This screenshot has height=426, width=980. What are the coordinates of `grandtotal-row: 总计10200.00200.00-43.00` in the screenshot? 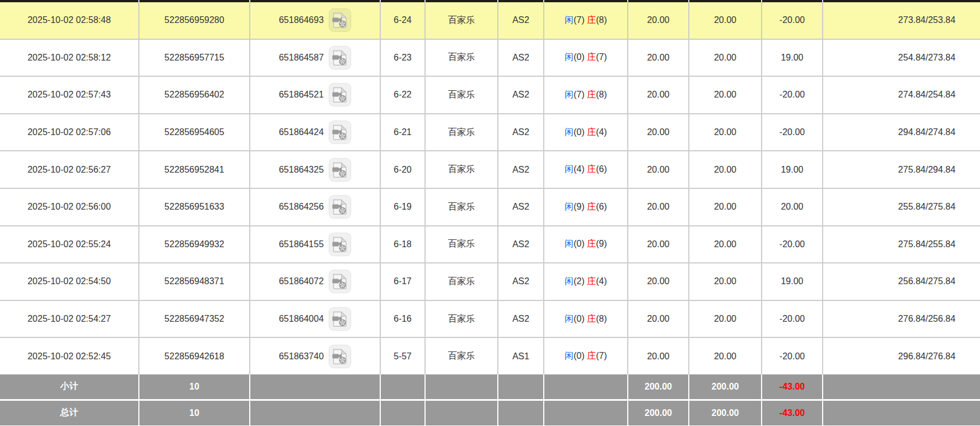 It's located at (490, 413).